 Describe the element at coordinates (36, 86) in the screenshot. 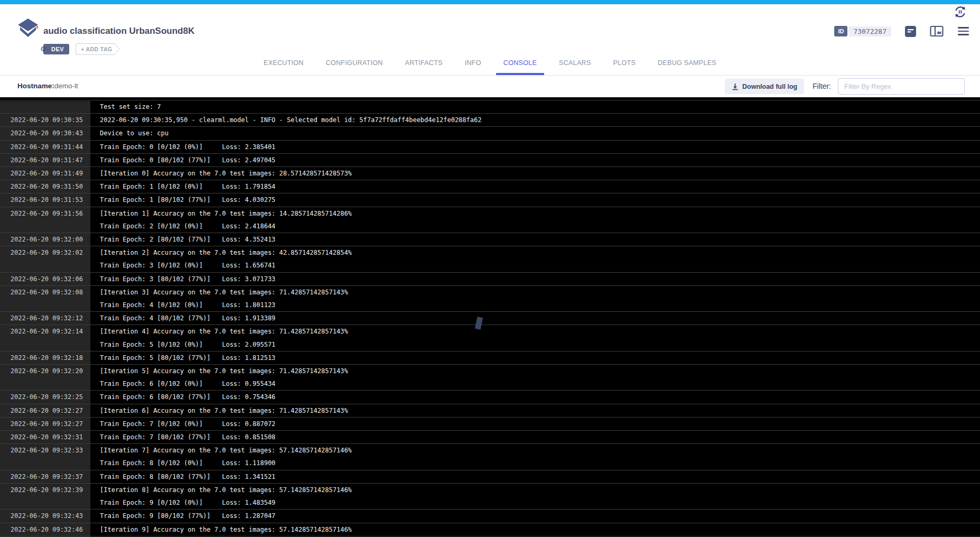

I see `hostname-label: Hostname:` at that location.